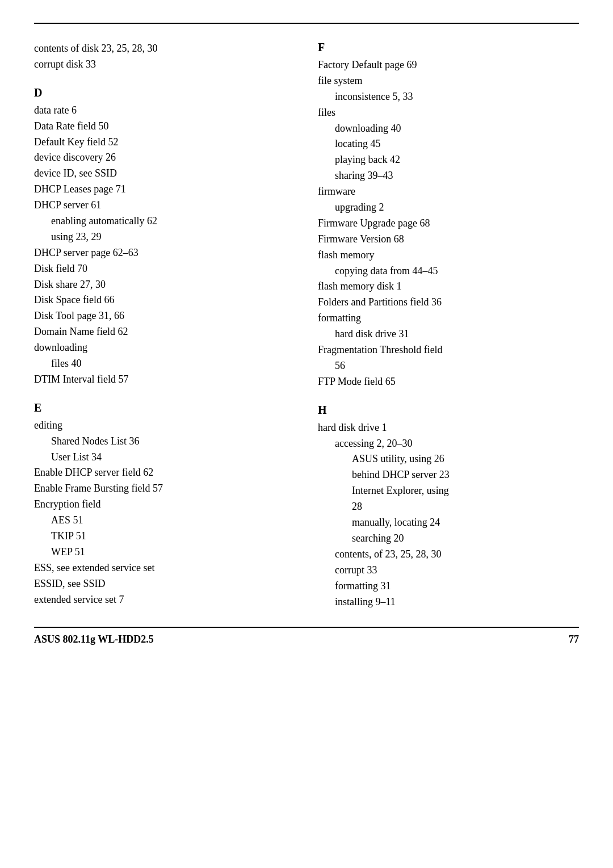 The width and height of the screenshot is (613, 868). I want to click on list-item: Shared Nodes List 36, so click(165, 442).